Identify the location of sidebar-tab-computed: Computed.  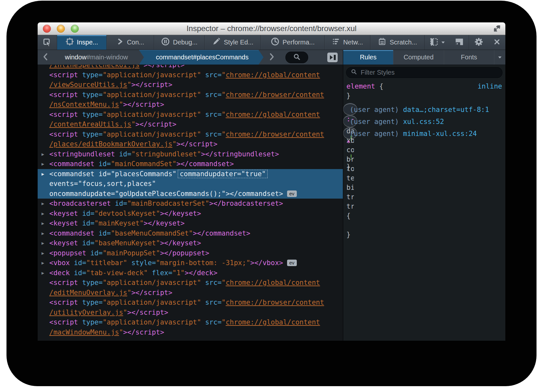
(418, 57).